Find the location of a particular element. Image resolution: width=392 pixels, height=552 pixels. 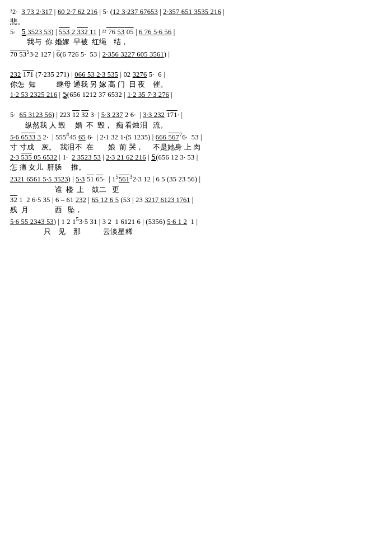

line-1: ²2· 3 73 2·317 | 60 2·7 62 216 | 5· (12 … is located at coordinates (196, 12).